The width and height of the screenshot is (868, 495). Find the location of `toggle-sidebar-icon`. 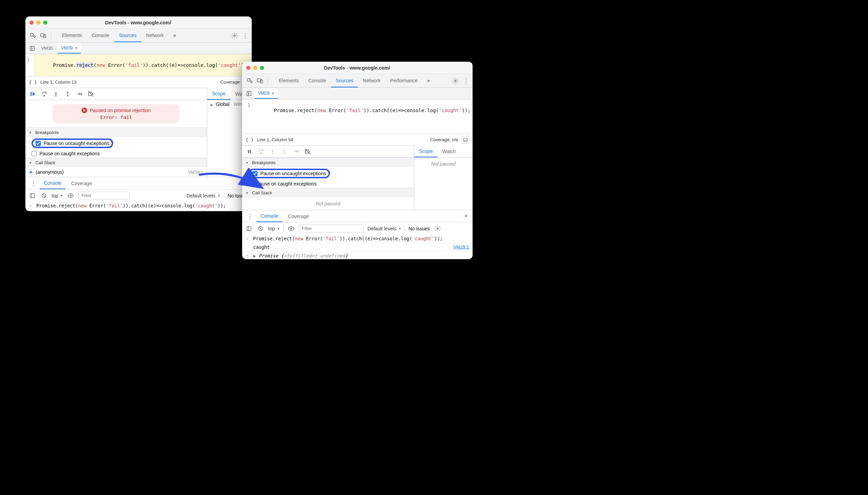

toggle-sidebar-icon is located at coordinates (465, 140).